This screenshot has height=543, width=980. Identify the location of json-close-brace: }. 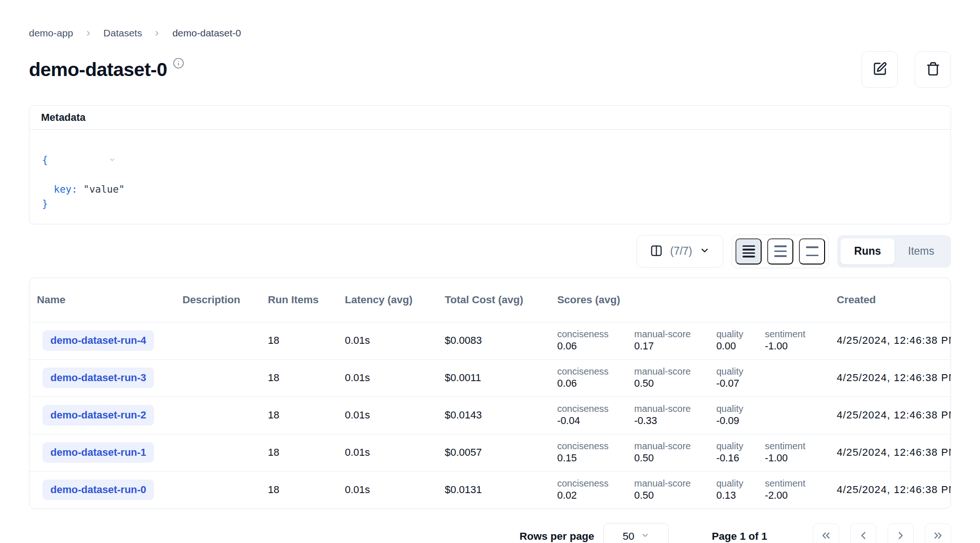
(45, 204).